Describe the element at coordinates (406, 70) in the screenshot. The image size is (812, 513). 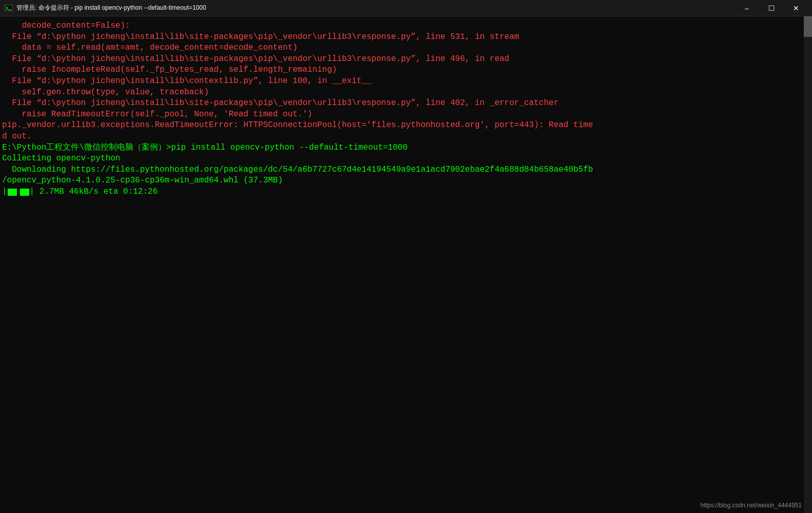
I see `terminal-line: raise IncompleteRead(self._fp_bytes_read…` at that location.